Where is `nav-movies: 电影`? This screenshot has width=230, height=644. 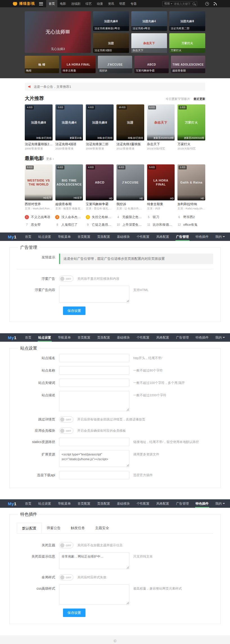
nav-movies: 电影 is located at coordinates (63, 4).